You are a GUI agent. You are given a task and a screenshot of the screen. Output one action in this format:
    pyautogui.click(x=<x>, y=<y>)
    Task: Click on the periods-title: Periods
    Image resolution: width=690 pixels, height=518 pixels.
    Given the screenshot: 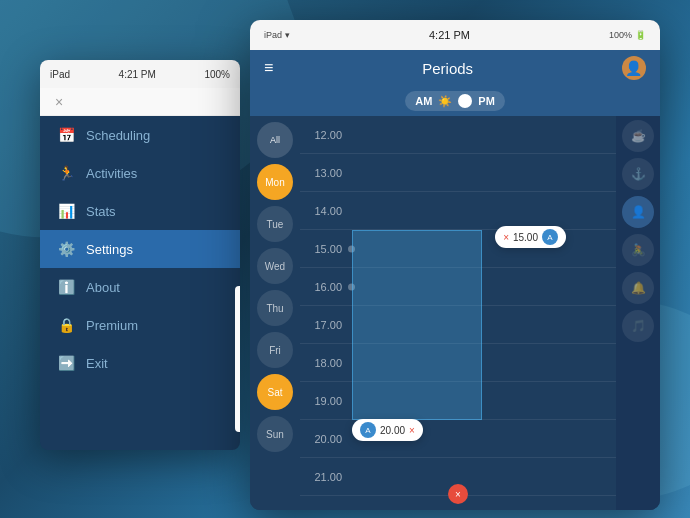 What is the action you would take?
    pyautogui.click(x=448, y=68)
    